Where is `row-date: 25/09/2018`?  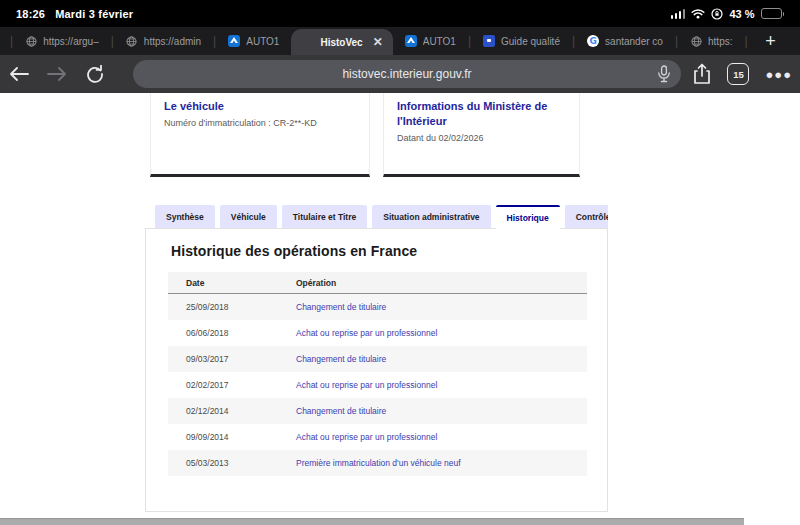 row-date: 25/09/2018 is located at coordinates (232, 307).